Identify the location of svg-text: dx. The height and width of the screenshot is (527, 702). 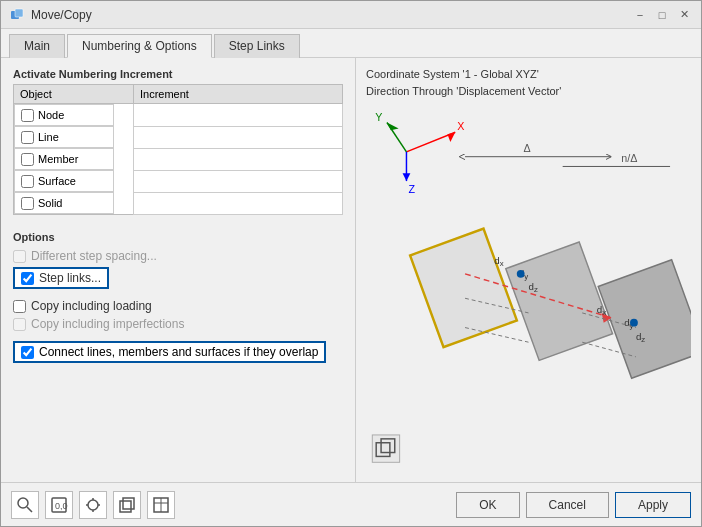
(498, 262).